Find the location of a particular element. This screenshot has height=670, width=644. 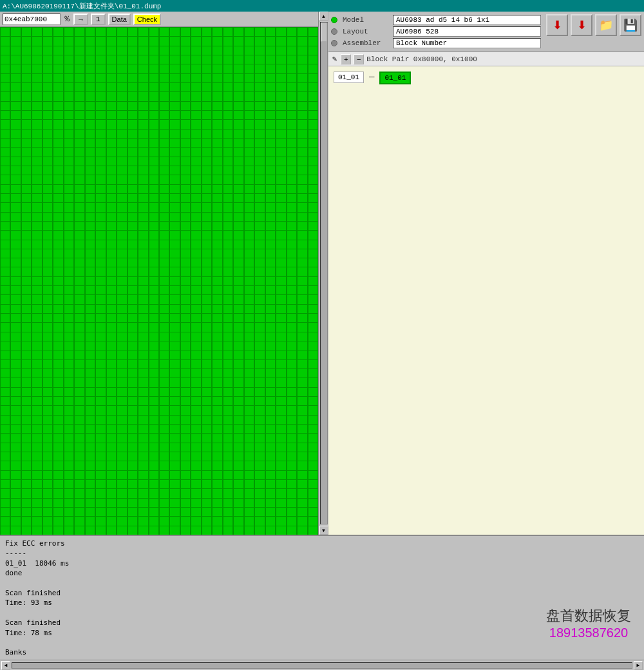

assembler-row: Assembler Block Number is located at coordinates (436, 43).